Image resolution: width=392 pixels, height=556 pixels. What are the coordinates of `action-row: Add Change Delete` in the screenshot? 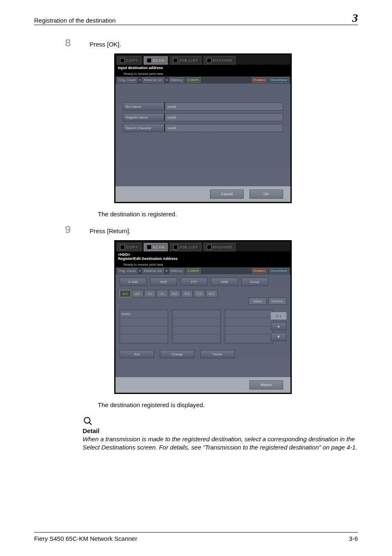 It's located at (203, 354).